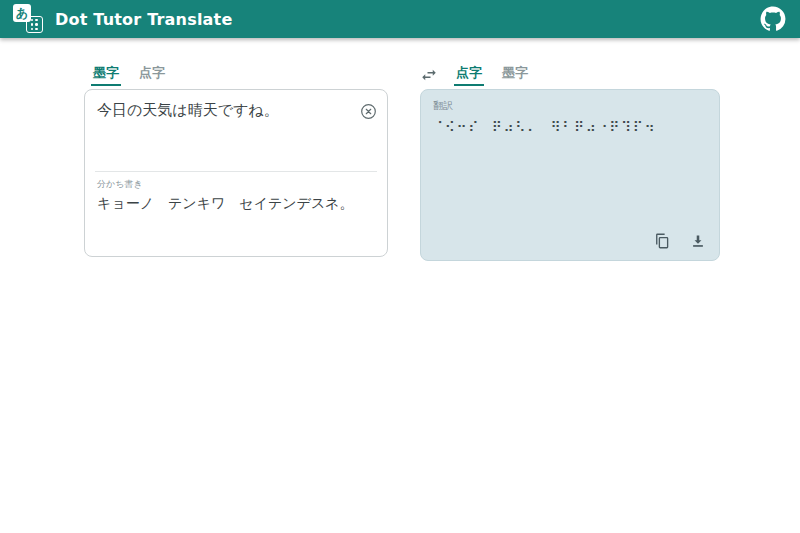 This screenshot has width=800, height=533. Describe the element at coordinates (429, 75) in the screenshot. I see `swap-horizontal-icon` at that location.